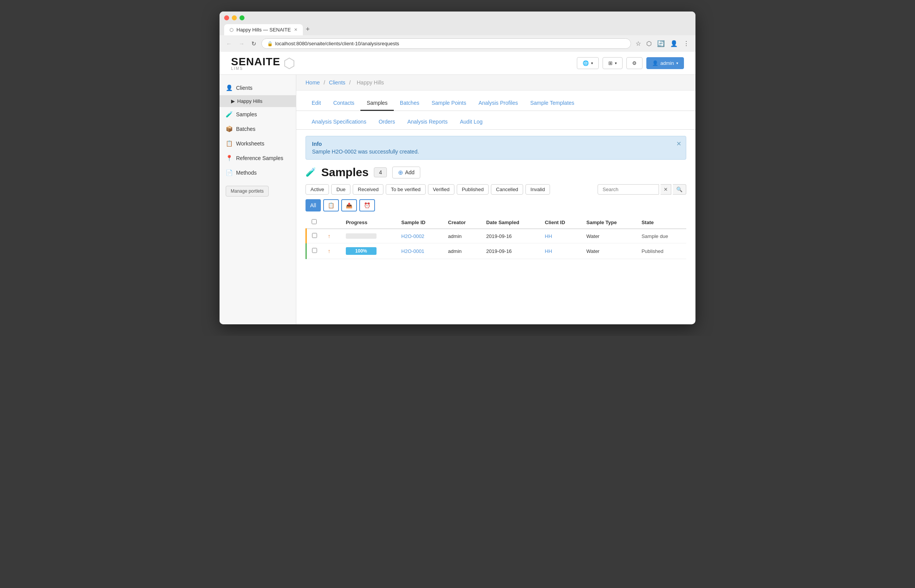  I want to click on th-state: State, so click(661, 223).